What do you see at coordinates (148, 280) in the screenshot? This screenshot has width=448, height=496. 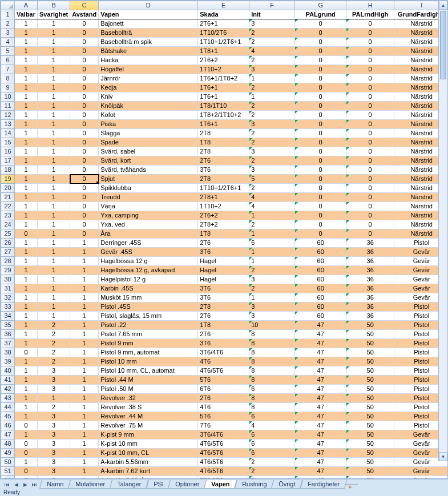 I see `cell-D30: Hagelpistol 12 g` at bounding box center [148, 280].